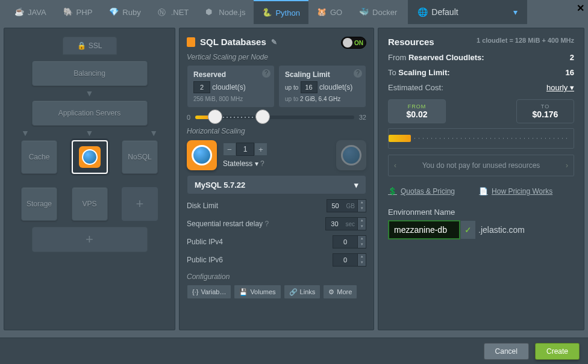  What do you see at coordinates (468, 12) in the screenshot?
I see `region-select: 🌐Default ▾` at bounding box center [468, 12].